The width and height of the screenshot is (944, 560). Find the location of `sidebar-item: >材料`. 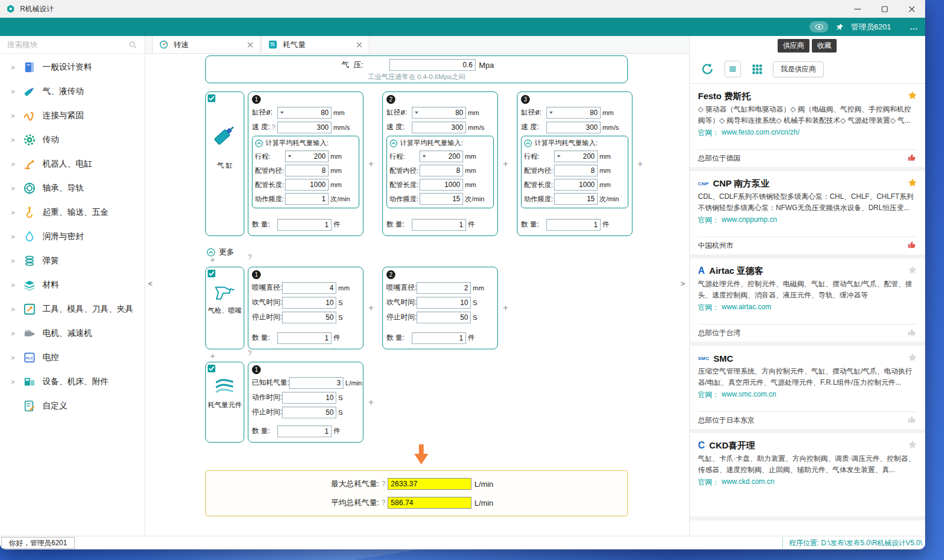

sidebar-item: >材料 is located at coordinates (72, 284).